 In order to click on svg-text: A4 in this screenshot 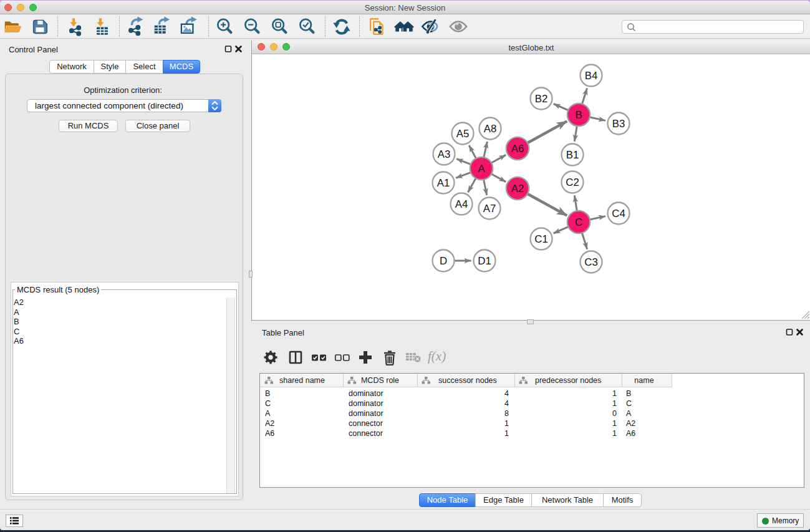, I will do `click(461, 205)`.